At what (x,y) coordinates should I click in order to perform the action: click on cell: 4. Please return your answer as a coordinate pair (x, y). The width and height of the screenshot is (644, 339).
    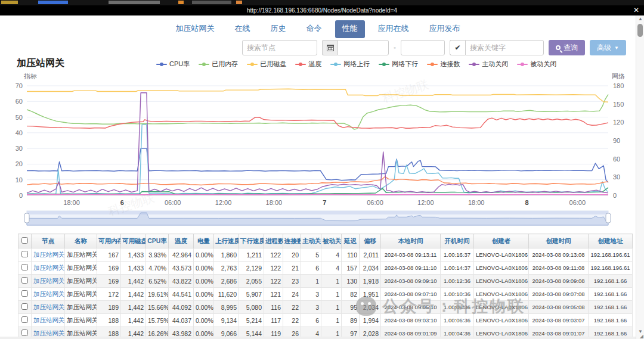
    Looking at the image, I should click on (332, 268).